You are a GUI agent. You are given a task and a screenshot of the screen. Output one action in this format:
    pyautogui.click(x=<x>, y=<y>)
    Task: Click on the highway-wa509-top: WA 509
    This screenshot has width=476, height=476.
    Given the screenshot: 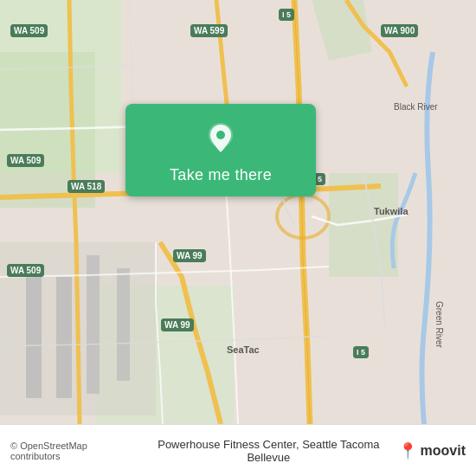 What is the action you would take?
    pyautogui.click(x=29, y=31)
    